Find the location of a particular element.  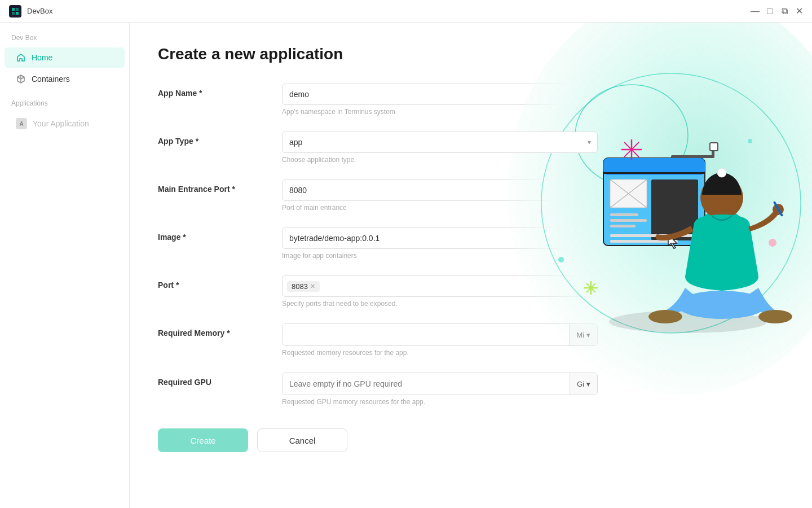

sidebar-section-devbox: Dev Box is located at coordinates (64, 40).